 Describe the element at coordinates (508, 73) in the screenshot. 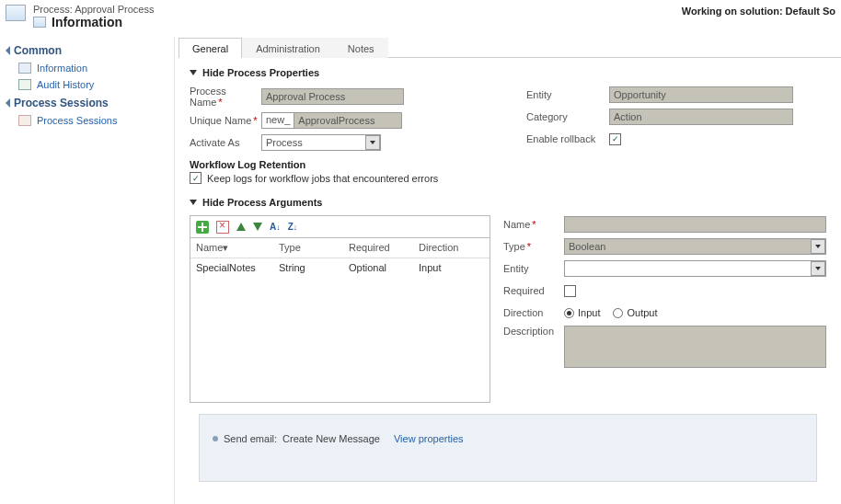

I see `section-process-properties: Hide Process Properties` at that location.